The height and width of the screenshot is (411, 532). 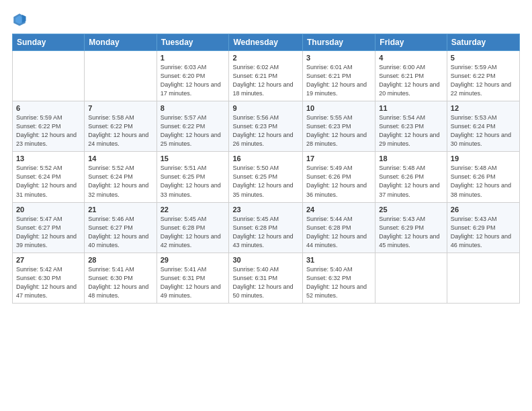 I want to click on day-number: 15, so click(x=193, y=158).